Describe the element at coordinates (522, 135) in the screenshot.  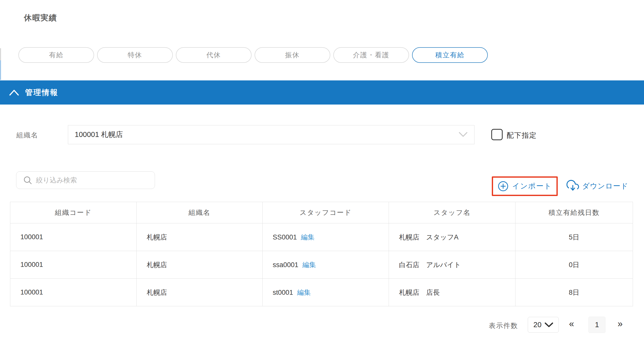
I see `subordinate-checkbox-label: 配下指定` at that location.